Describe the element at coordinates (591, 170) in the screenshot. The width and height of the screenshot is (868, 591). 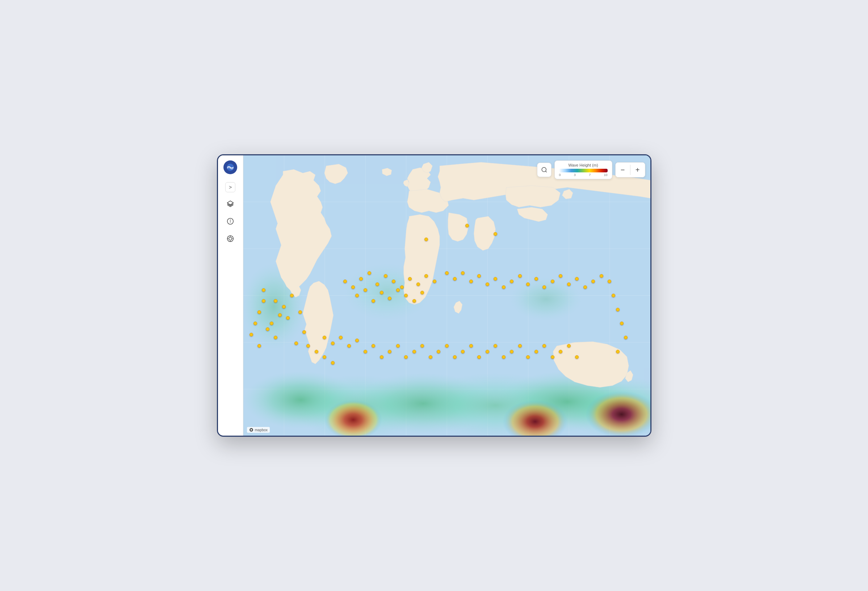
I see `map-controls: Wave Height (m) 0 3 7 10 − +` at that location.